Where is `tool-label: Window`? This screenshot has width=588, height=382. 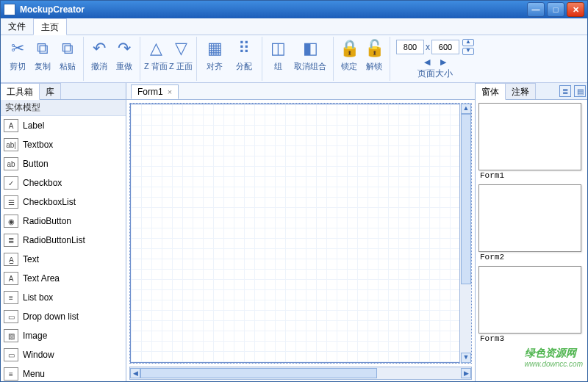 tool-label: Window is located at coordinates (38, 355).